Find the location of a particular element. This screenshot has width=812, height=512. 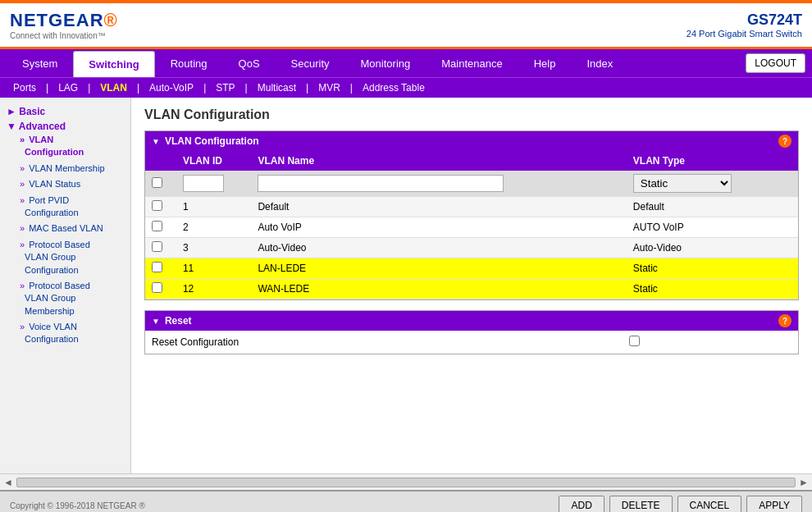

nav-security: Security is located at coordinates (310, 63).